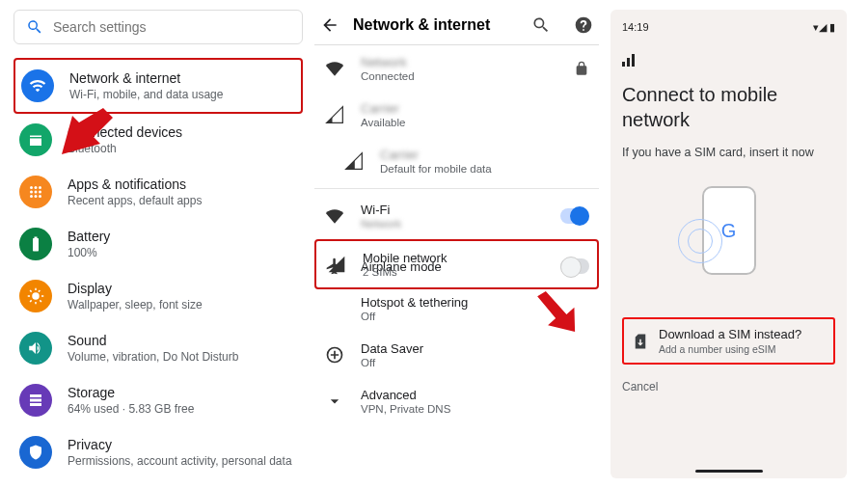  What do you see at coordinates (135, 305) in the screenshot?
I see `item-sub: Wallpaper, sleep, font size` at bounding box center [135, 305].